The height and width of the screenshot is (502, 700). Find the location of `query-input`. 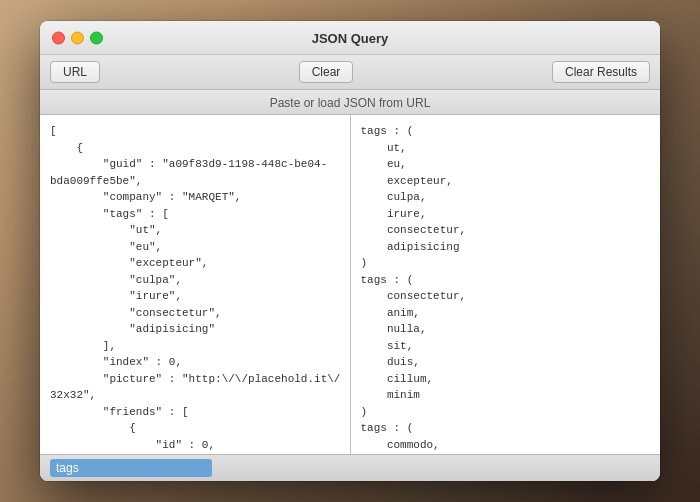

query-input is located at coordinates (131, 468).